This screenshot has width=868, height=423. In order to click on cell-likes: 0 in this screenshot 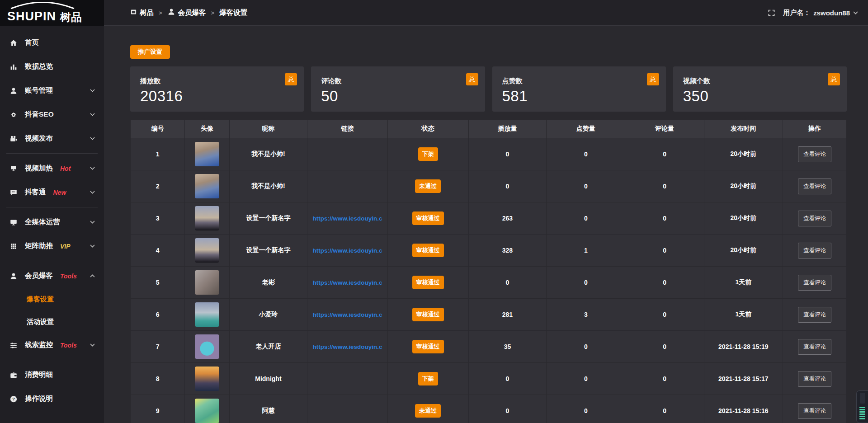, I will do `click(586, 409)`.